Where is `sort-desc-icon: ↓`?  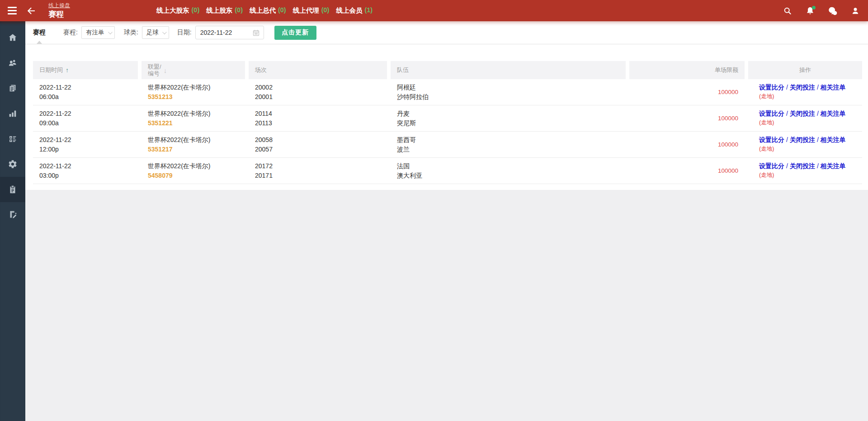
sort-desc-icon: ↓ is located at coordinates (165, 71).